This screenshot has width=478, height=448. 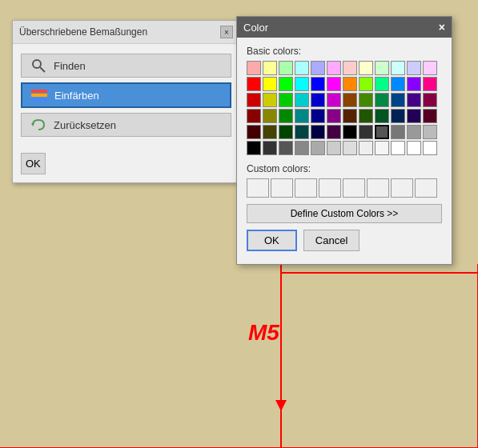 What do you see at coordinates (344, 214) in the screenshot?
I see `define-custom-colors-button: Define Custom Colors >>` at bounding box center [344, 214].